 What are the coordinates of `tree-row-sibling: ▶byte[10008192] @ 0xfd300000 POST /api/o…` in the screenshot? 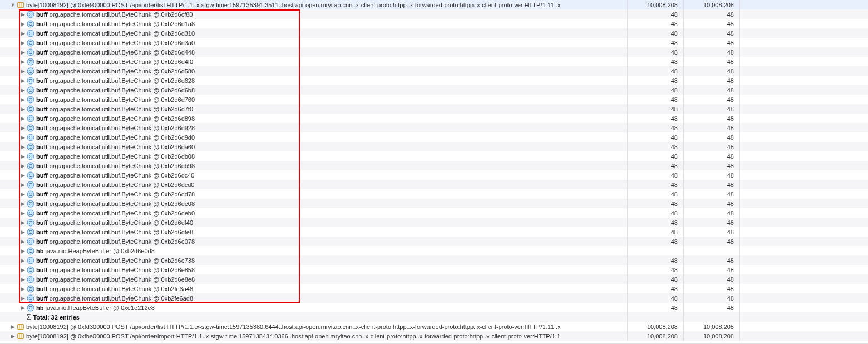 It's located at (434, 326).